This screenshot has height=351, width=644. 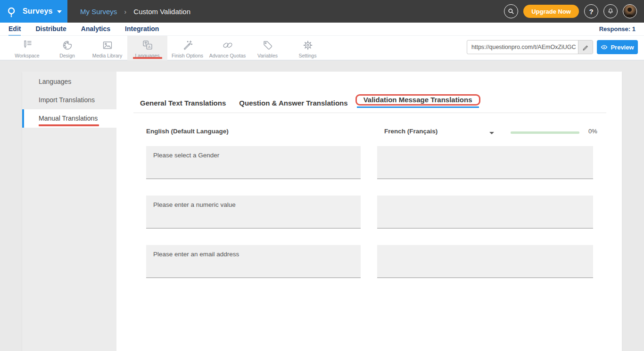 What do you see at coordinates (228, 45) in the screenshot?
I see `advance-quotas-icon` at bounding box center [228, 45].